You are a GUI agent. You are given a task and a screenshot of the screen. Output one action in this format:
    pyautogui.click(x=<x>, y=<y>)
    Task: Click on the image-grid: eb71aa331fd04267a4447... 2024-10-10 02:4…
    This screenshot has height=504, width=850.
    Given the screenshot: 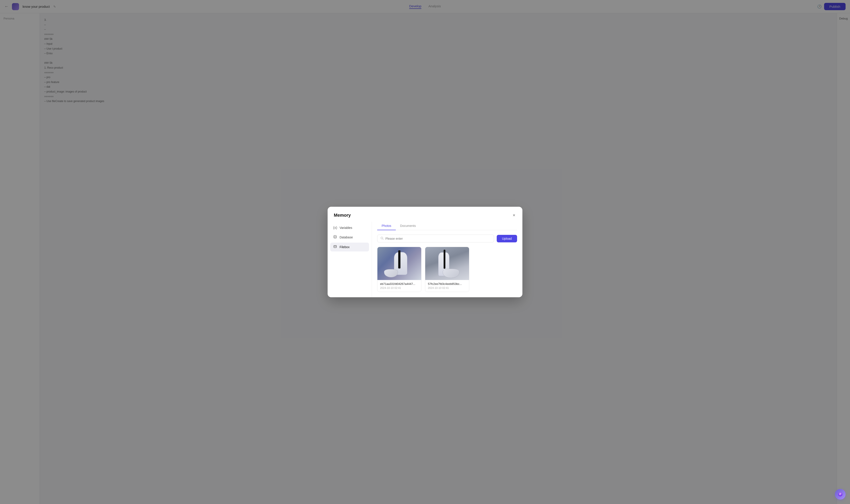 What is the action you would take?
    pyautogui.click(x=447, y=270)
    